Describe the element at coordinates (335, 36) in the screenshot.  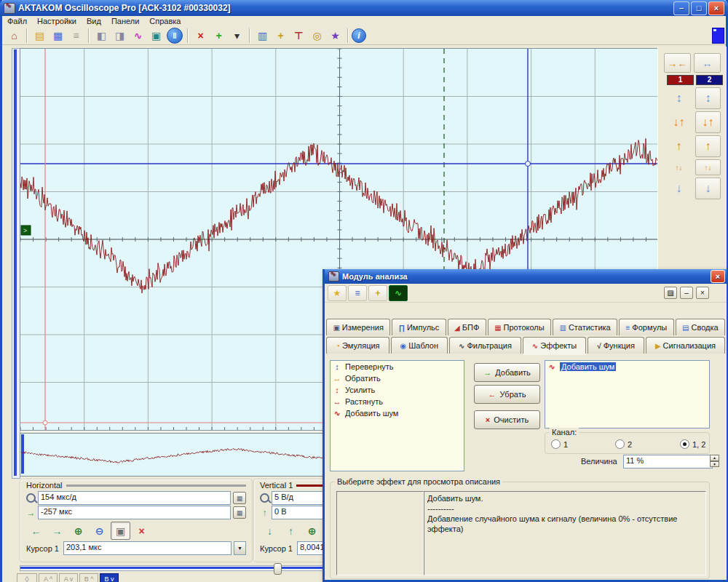
I see `wizard-icon: ★` at that location.